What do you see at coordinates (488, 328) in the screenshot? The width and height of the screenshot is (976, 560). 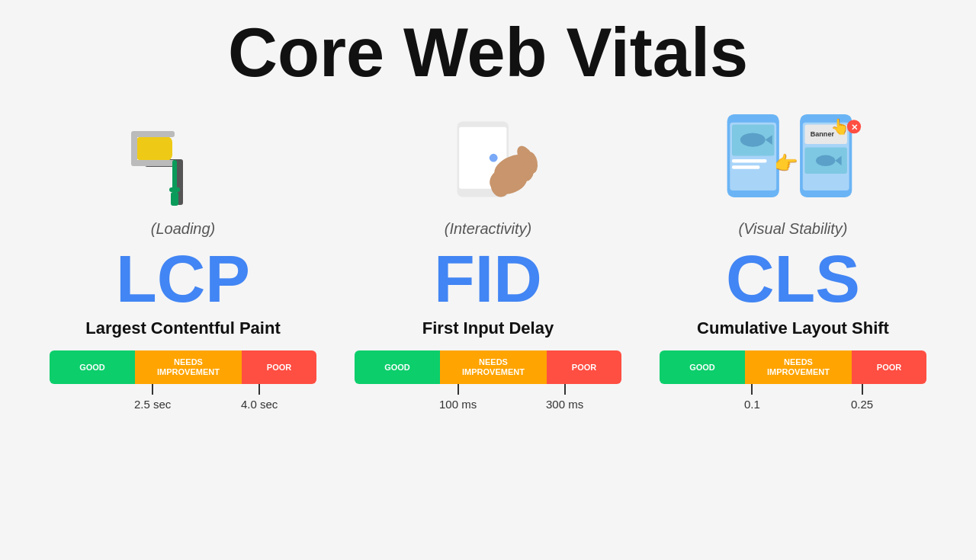 I see `fid-name: First Input Delay` at bounding box center [488, 328].